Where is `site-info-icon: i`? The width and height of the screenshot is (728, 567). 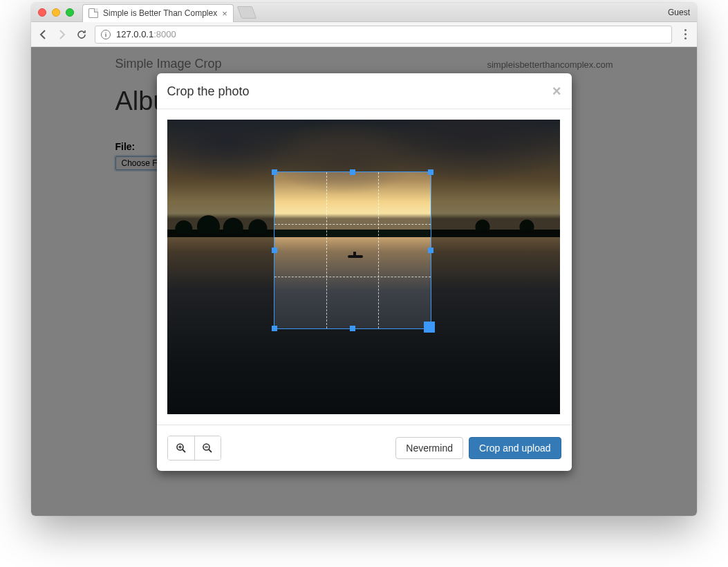
site-info-icon: i is located at coordinates (106, 35).